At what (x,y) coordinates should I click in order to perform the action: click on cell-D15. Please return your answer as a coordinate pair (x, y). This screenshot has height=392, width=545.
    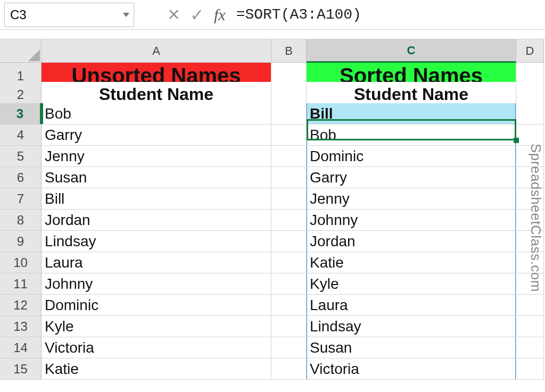
    Looking at the image, I should click on (530, 369).